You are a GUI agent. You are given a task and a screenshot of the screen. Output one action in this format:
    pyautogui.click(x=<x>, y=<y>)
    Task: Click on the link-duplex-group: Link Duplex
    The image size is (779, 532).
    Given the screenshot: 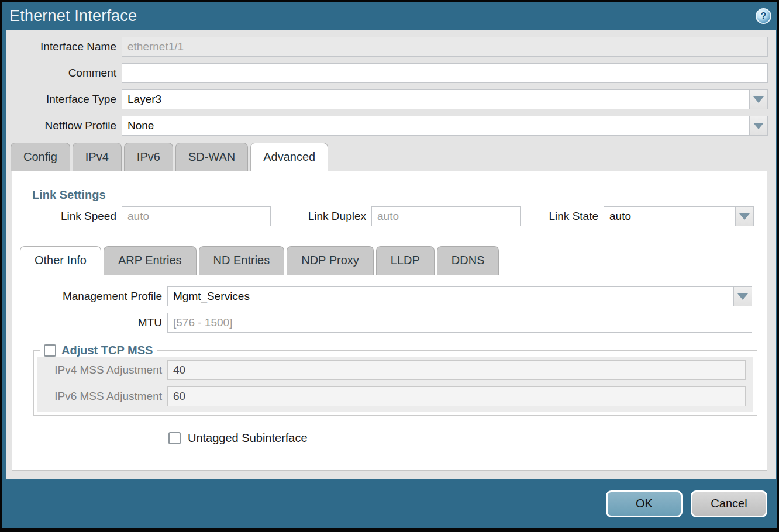 What is the action you would take?
    pyautogui.click(x=402, y=216)
    